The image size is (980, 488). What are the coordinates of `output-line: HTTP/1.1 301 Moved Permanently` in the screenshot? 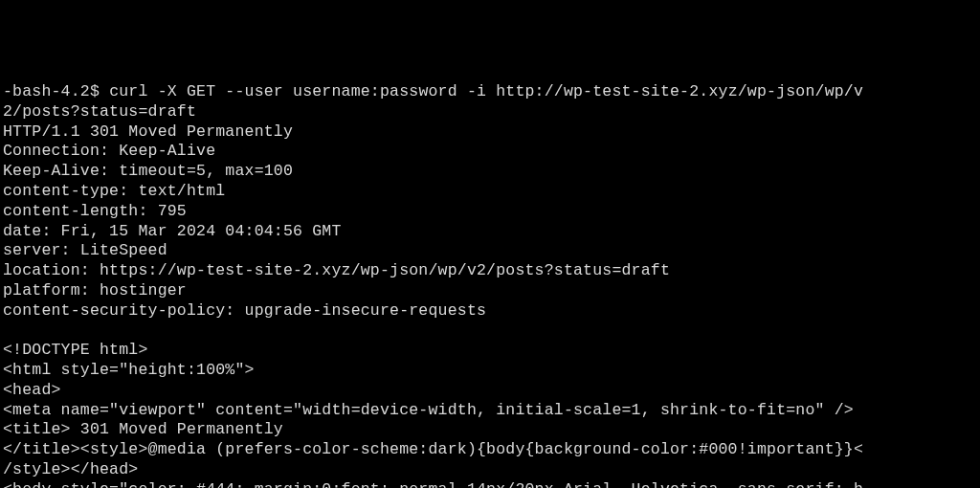 It's located at (147, 132).